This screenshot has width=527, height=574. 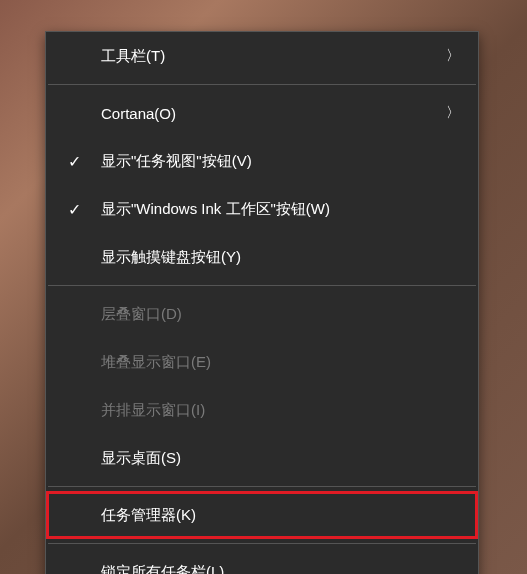 What do you see at coordinates (262, 314) in the screenshot?
I see `menu-item-cascade-windows: 层叠窗口(D)` at bounding box center [262, 314].